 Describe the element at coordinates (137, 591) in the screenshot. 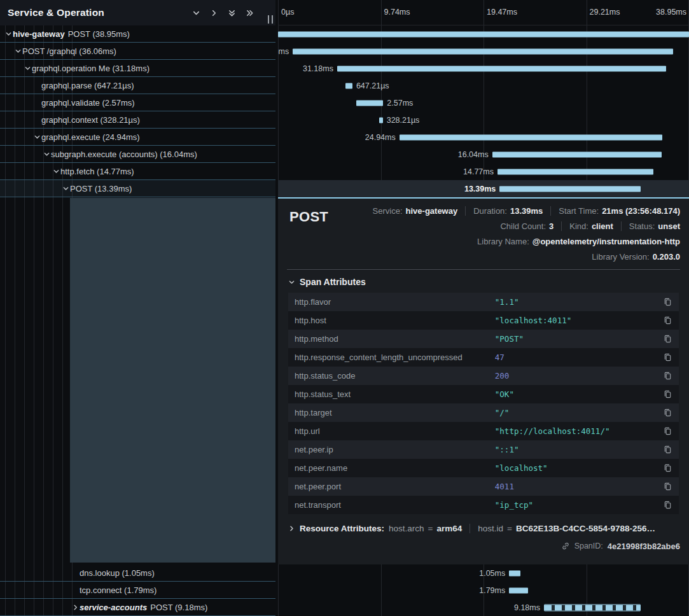

I see `span-tree-item: tcp.connect (1.79ms)` at that location.